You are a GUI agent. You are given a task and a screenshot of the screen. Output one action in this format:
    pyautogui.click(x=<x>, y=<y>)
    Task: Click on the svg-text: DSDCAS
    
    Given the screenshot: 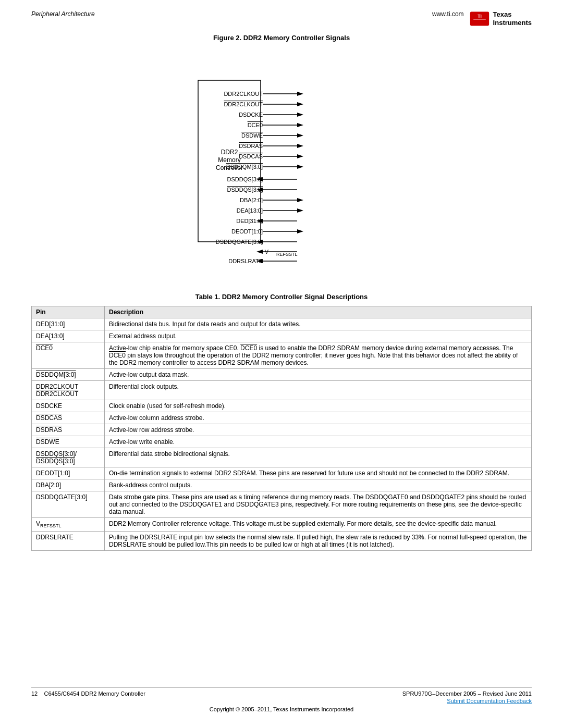 What is the action you would take?
    pyautogui.click(x=251, y=156)
    